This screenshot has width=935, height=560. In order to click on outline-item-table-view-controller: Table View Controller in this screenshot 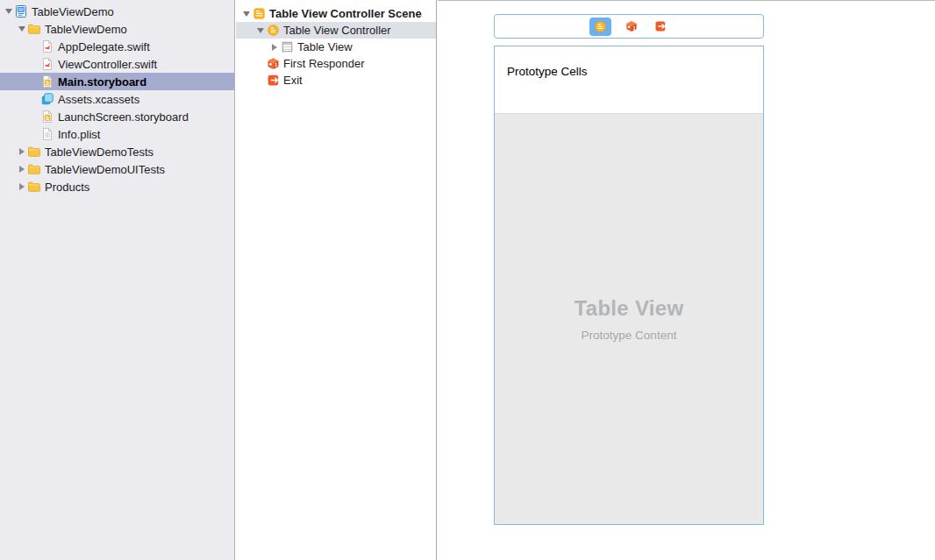, I will do `click(336, 30)`.